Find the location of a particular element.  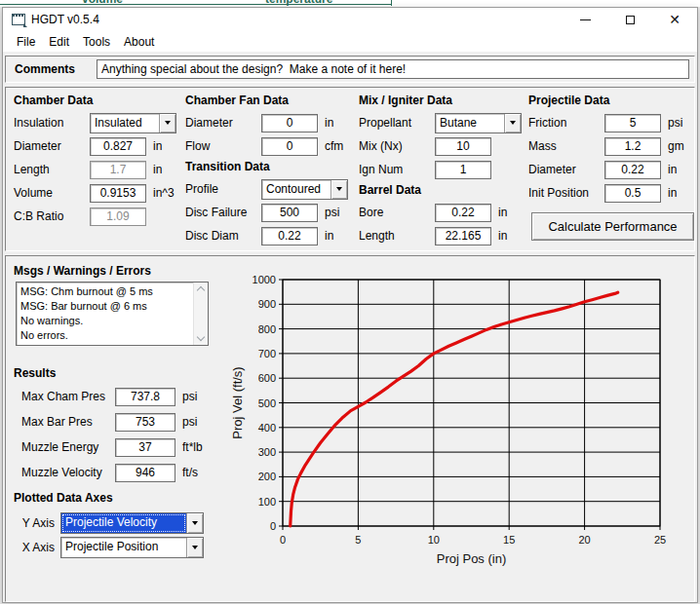

insulation-combo: Insulated is located at coordinates (133, 123).